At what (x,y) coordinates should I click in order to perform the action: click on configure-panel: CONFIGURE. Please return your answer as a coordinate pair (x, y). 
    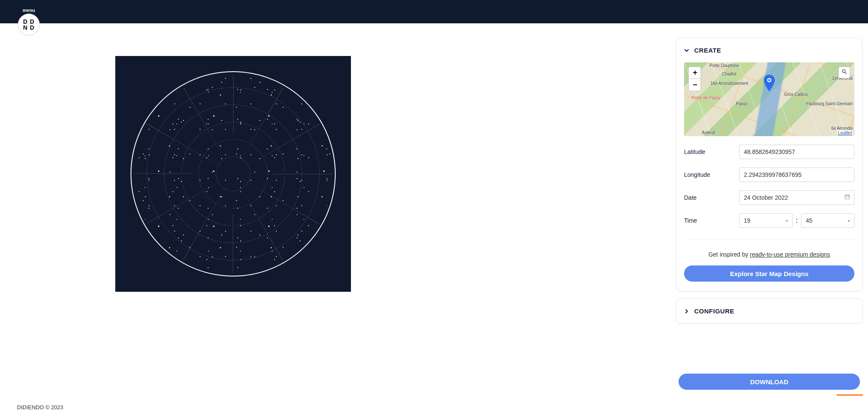
    Looking at the image, I should click on (769, 311).